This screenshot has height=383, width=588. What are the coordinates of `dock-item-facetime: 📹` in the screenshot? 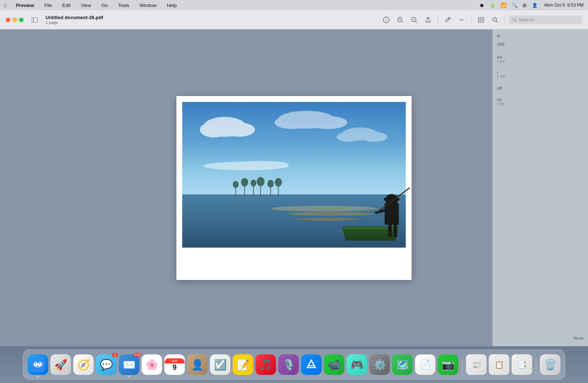 It's located at (334, 366).